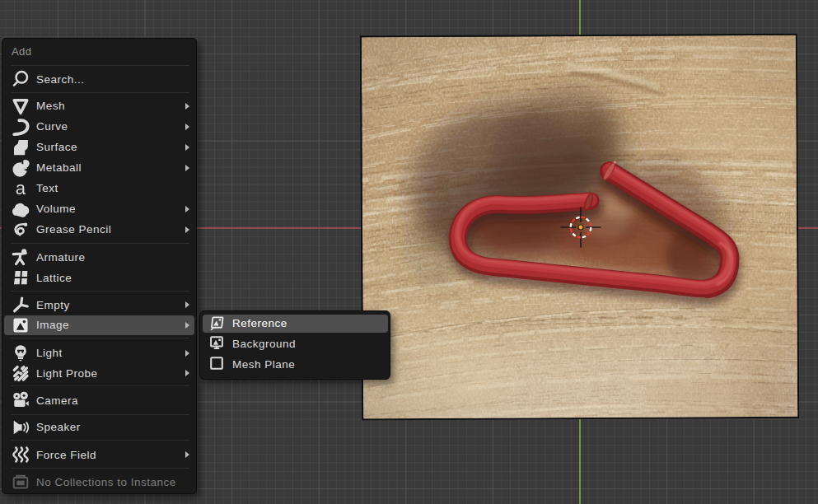 The height and width of the screenshot is (504, 818). Describe the element at coordinates (21, 189) in the screenshot. I see `svg-text: a` at that location.